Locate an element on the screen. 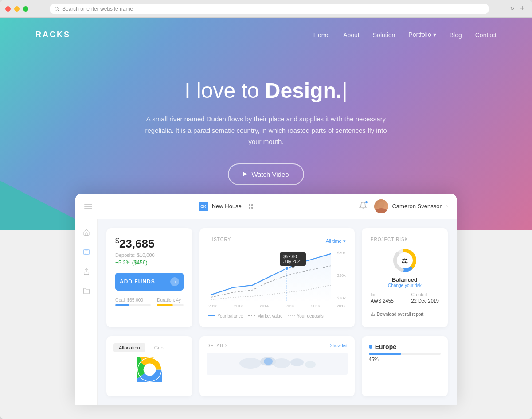 Image resolution: width=532 pixels, height=419 pixels. risk-change-link: Change your risk is located at coordinates (405, 285).